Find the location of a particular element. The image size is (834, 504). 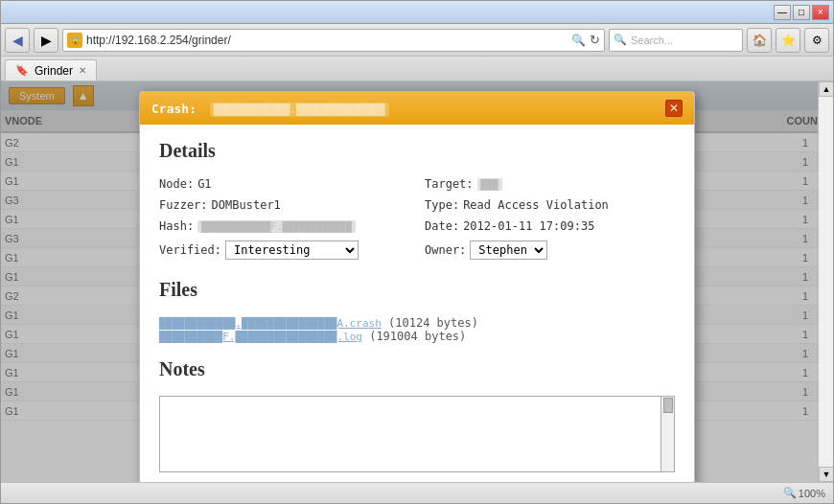

title-bar: — □ × is located at coordinates (417, 12).